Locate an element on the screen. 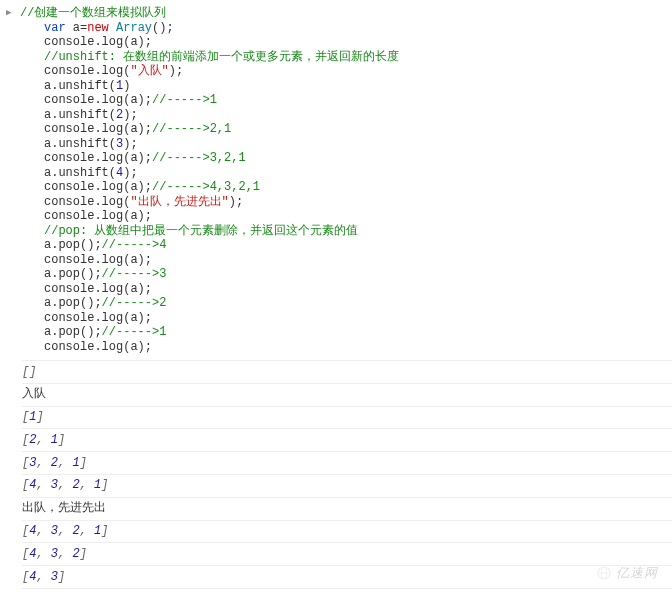  code-line: a.pop();//----->1 is located at coordinates (346, 332).